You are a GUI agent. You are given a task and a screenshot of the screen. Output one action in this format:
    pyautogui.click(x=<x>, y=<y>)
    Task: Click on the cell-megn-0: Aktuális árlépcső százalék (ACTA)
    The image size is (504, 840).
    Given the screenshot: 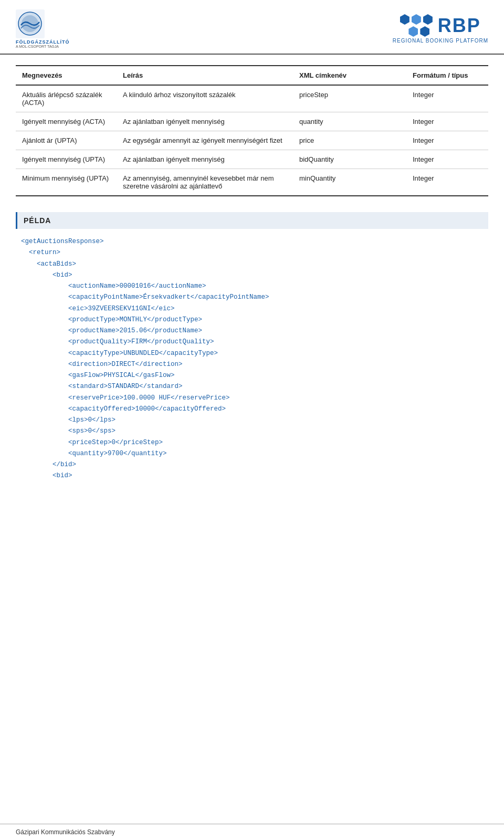 What is the action you would take?
    pyautogui.click(x=66, y=99)
    